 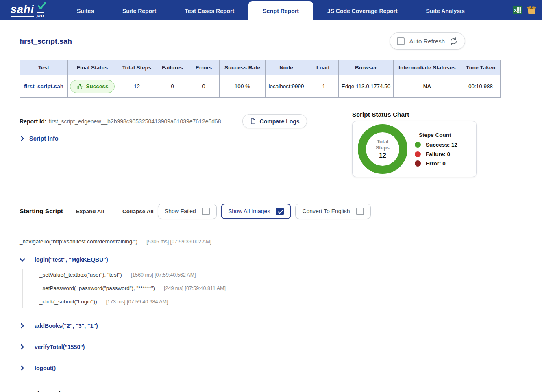 What do you see at coordinates (427, 67) in the screenshot?
I see `col-intermediate-statuses: Intermediate Statuses` at bounding box center [427, 67].